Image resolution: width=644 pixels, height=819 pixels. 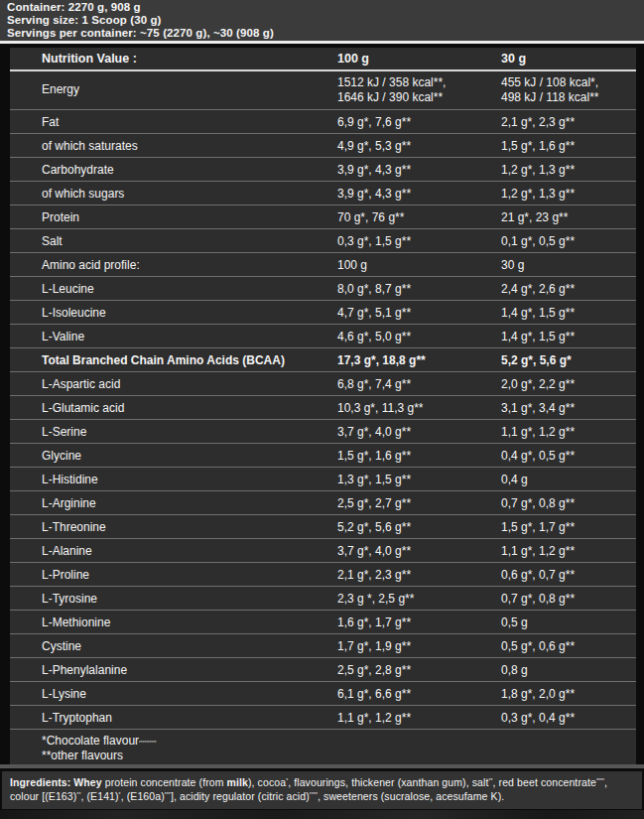 What do you see at coordinates (165, 782) in the screenshot?
I see `ingredient-segment: protein concentrate (from` at bounding box center [165, 782].